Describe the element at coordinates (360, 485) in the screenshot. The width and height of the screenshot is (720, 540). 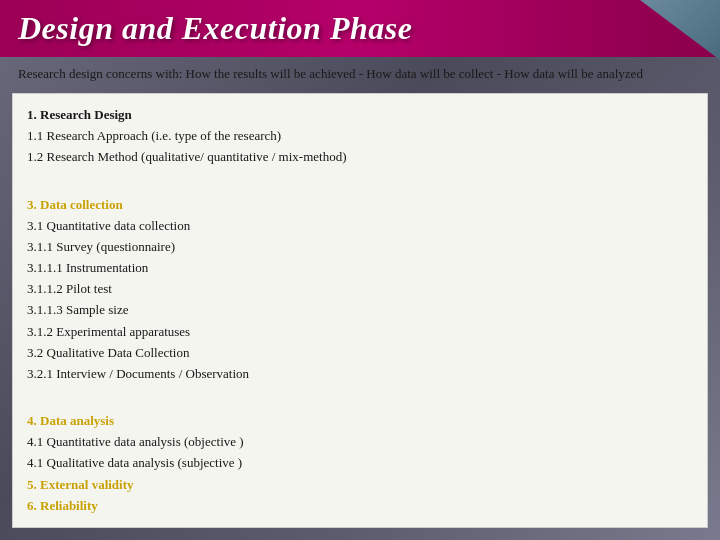
I see `item-5-header: 5. External validity` at that location.